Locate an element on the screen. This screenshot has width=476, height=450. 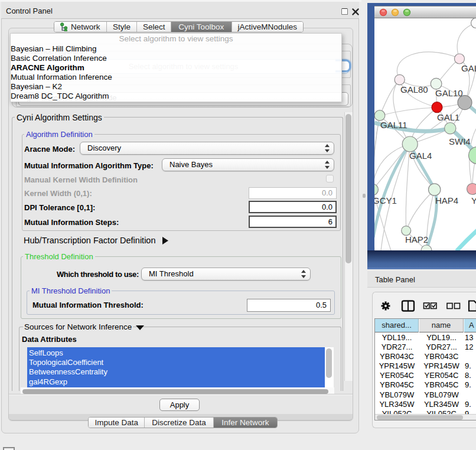
svg-text: HAP4 is located at coordinates (446, 201).